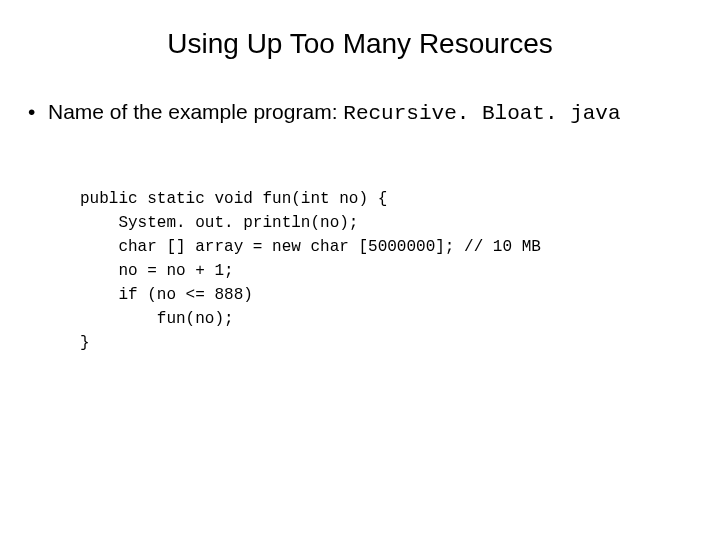  Describe the element at coordinates (157, 319) in the screenshot. I see `code-line: fun(no);` at that location.